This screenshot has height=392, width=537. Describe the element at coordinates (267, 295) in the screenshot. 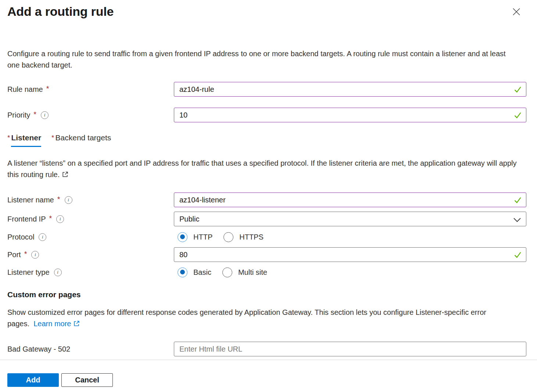

I see `custom-error-pages-heading: Custom error pages` at that location.